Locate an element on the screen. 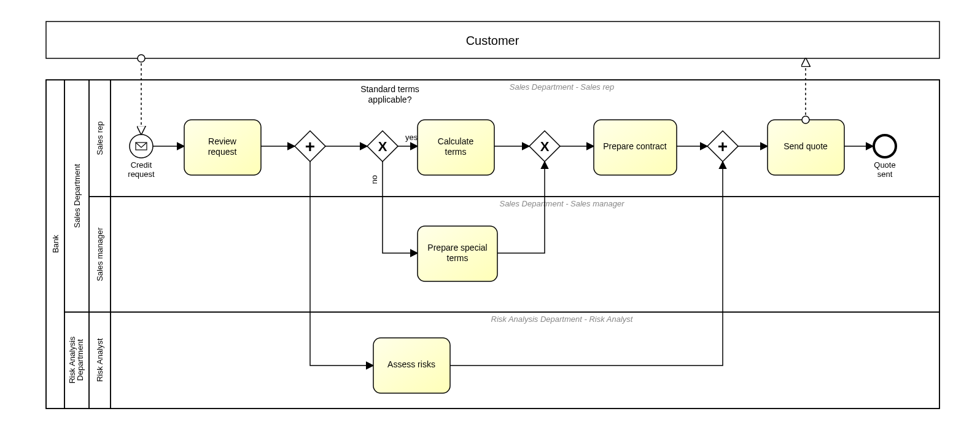 The image size is (980, 438). task-calculate-terms-label-1: Calculate is located at coordinates (456, 141).